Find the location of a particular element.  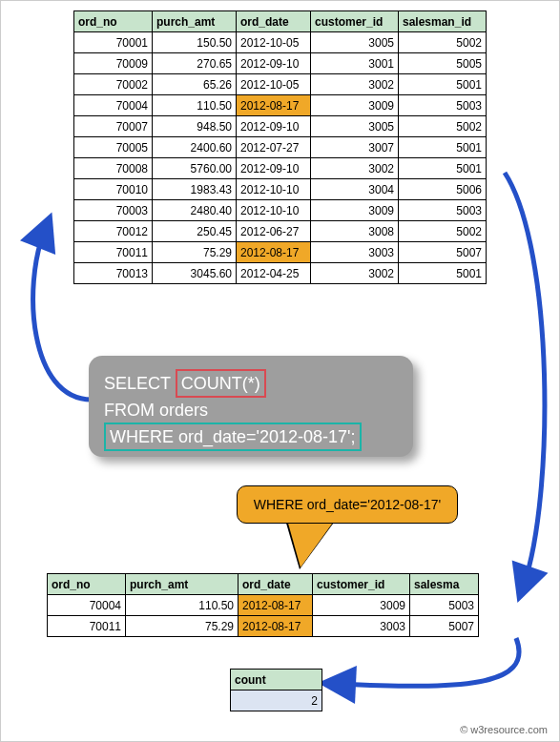

cell-customer_id: 3001 is located at coordinates (355, 64).